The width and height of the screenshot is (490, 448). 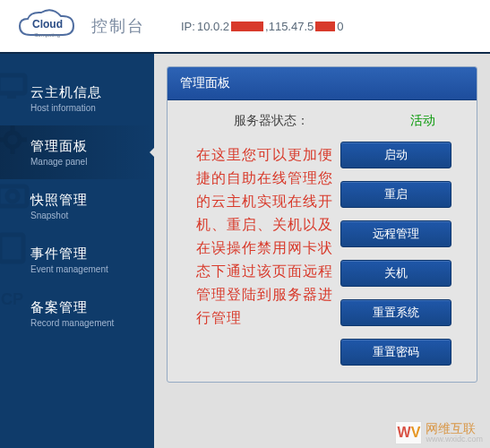 What do you see at coordinates (262, 27) in the screenshot?
I see `ip-line: IP: 10.0.2 ,115.47.5 0` at bounding box center [262, 27].